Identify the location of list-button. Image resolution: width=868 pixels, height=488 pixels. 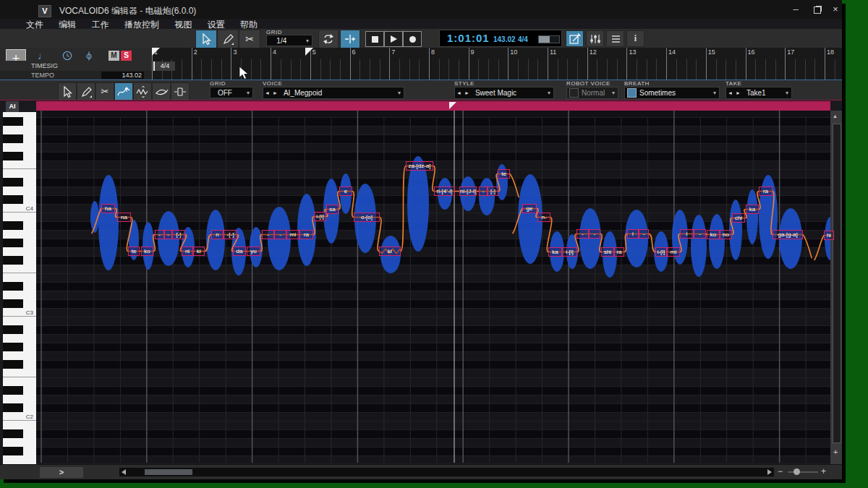
(615, 39).